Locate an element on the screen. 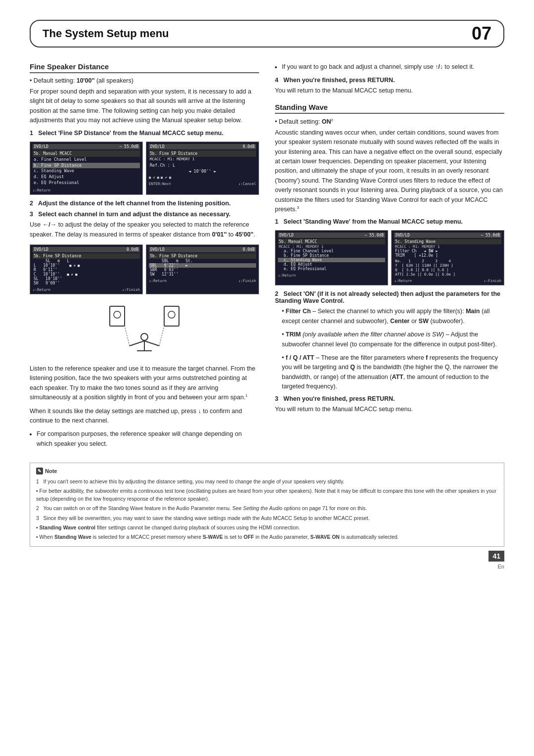 The image size is (534, 756). screens-row-2: DVD/LD 0.0dB 5b. Fine SP Distance SL m L… is located at coordinates (144, 269).